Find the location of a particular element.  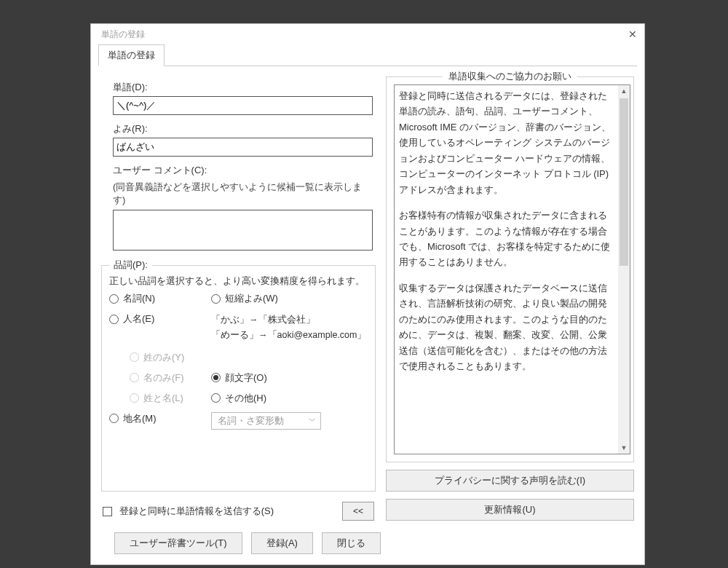

radio-surname-only: 姓のみ(Y) is located at coordinates (170, 358).